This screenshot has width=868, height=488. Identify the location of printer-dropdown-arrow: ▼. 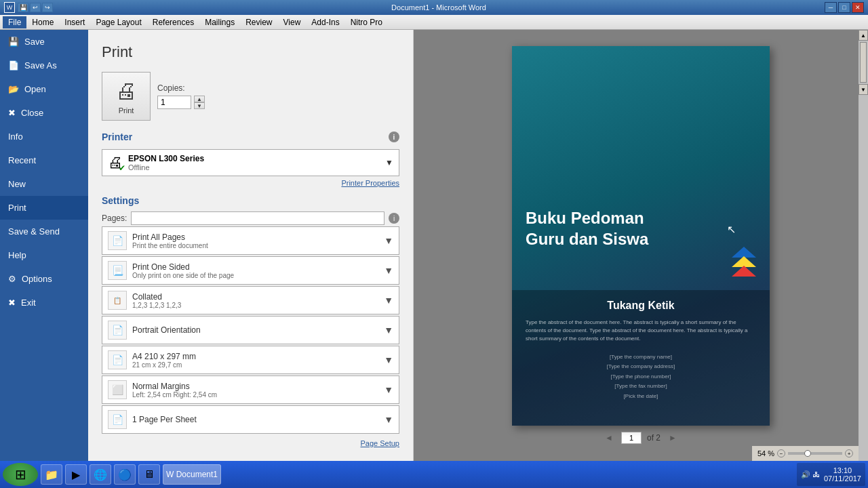
(389, 163).